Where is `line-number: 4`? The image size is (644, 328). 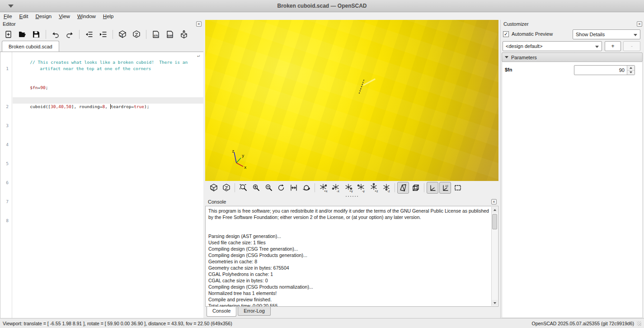
line-number: 4 is located at coordinates (5, 145).